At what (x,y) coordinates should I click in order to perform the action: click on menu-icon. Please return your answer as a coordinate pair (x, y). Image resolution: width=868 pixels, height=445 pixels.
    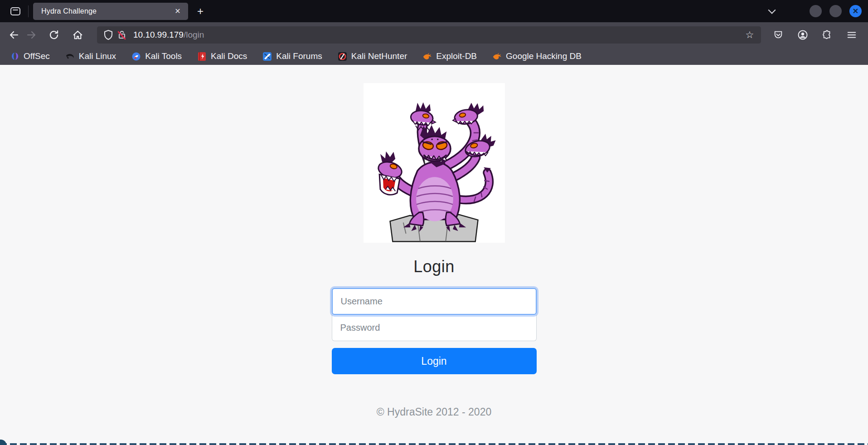
    Looking at the image, I should click on (852, 35).